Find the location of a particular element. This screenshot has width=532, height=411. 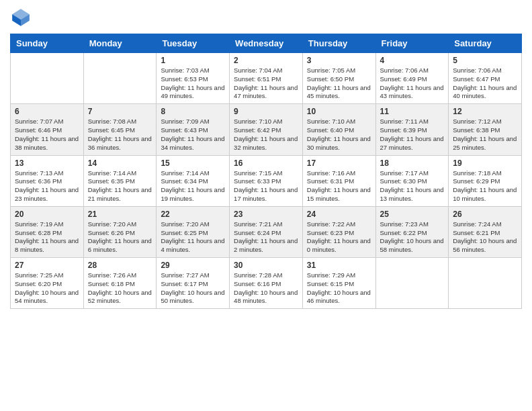

day-number: 4 is located at coordinates (412, 60).